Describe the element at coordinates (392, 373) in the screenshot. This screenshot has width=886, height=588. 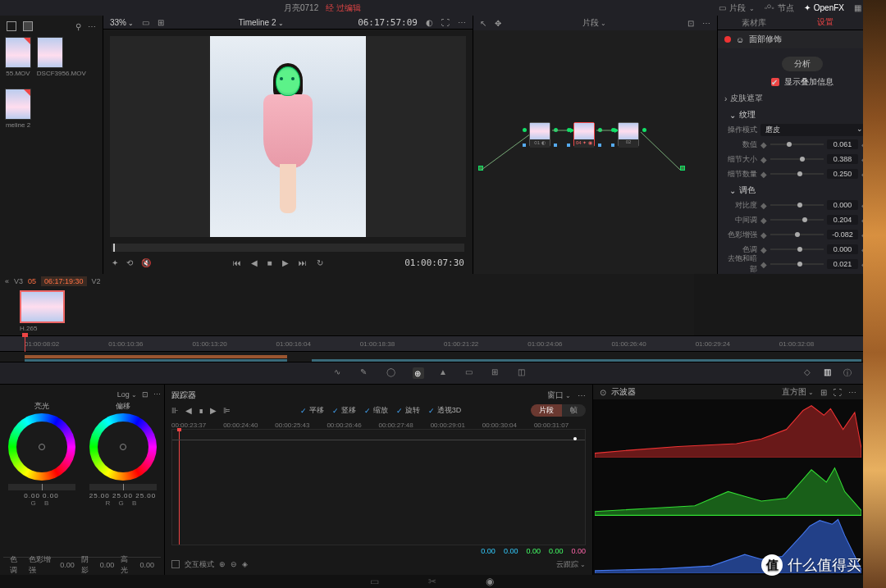
I see `window-icon: ◯` at that location.